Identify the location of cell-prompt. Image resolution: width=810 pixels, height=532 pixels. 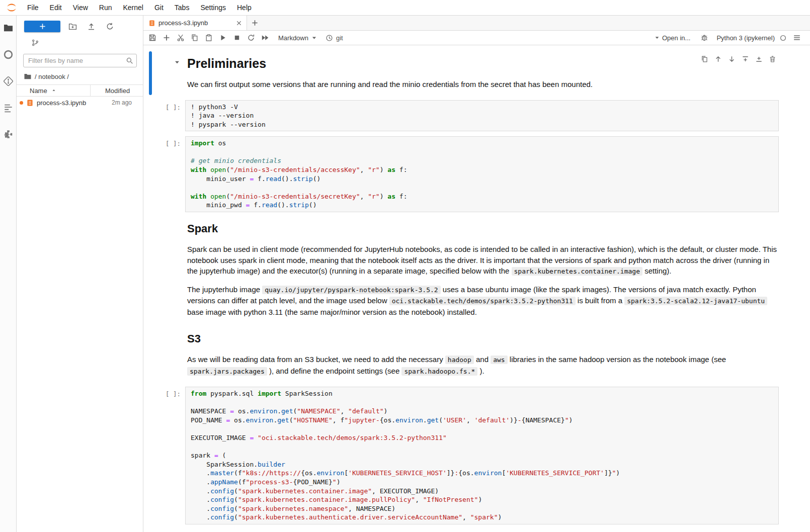
(169, 73).